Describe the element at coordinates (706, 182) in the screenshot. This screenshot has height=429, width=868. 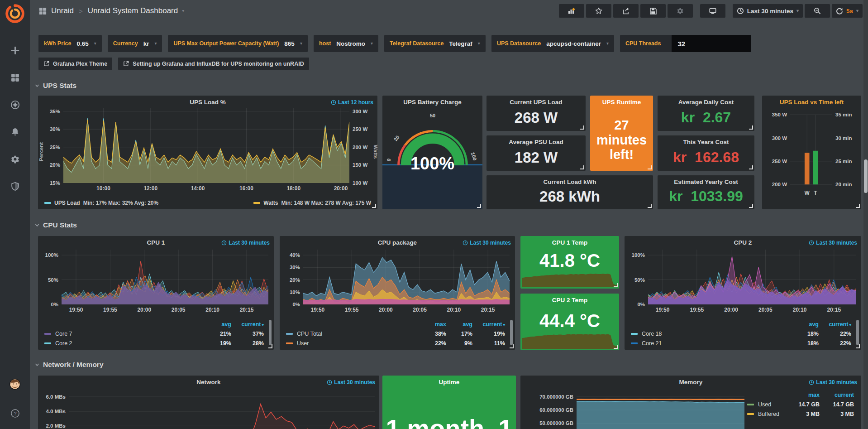
I see `panel-title: Estimated Yearly Cost` at that location.